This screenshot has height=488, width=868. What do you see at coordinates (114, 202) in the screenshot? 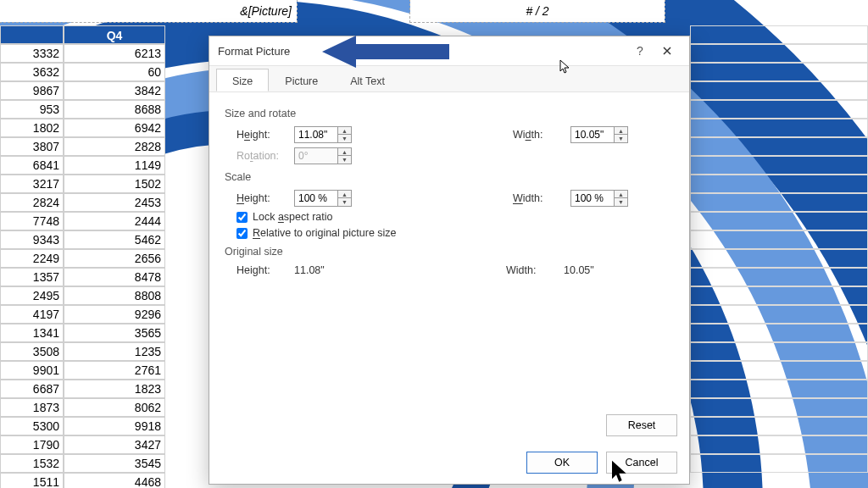
I see `cell: 2453` at bounding box center [114, 202].